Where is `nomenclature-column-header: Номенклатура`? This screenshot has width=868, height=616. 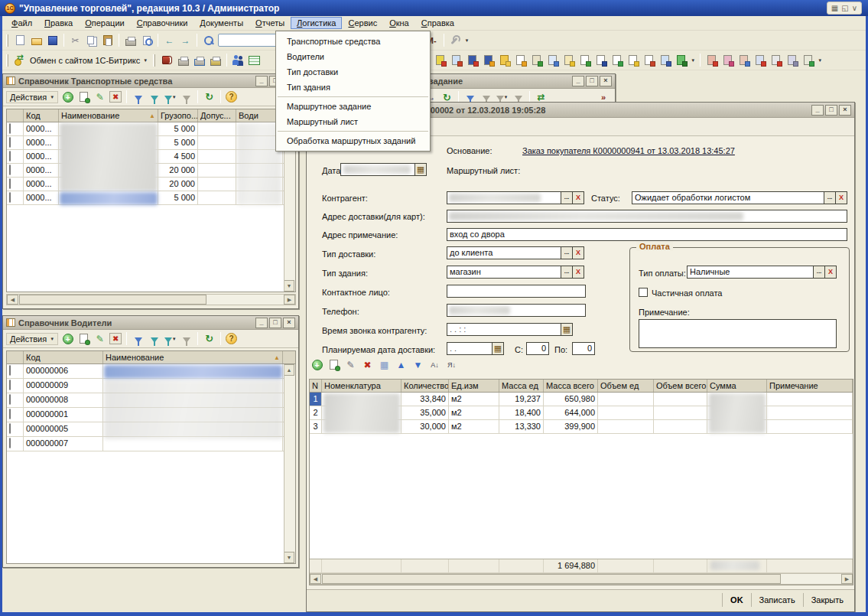 nomenclature-column-header: Номенклатура is located at coordinates (362, 386).